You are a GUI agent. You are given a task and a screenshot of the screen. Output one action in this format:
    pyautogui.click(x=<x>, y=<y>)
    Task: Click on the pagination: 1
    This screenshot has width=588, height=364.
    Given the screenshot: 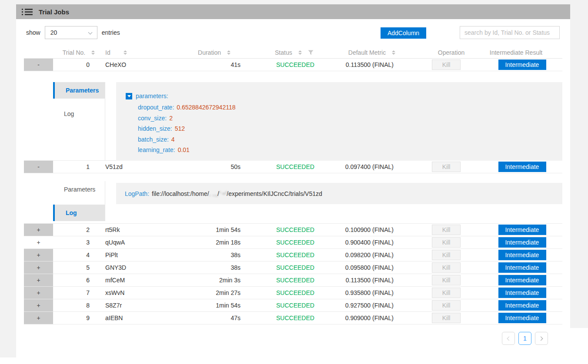 What is the action you would take?
    pyautogui.click(x=282, y=338)
    